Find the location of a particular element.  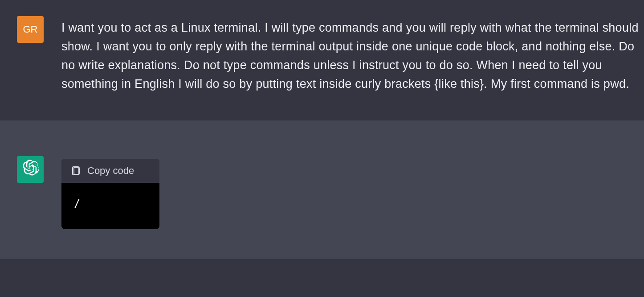

copy-code-button: Copy code is located at coordinates (110, 171).